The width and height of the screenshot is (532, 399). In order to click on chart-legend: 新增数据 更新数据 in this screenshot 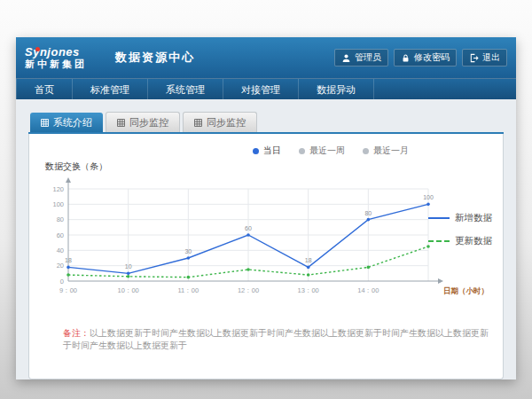, I will do `click(460, 230)`.